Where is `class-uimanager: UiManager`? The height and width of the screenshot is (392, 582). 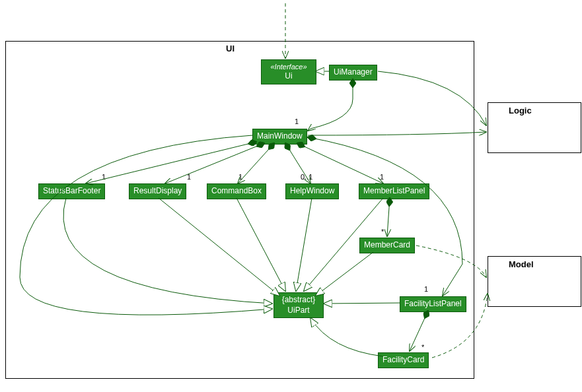
class-uimanager: UiManager is located at coordinates (353, 73).